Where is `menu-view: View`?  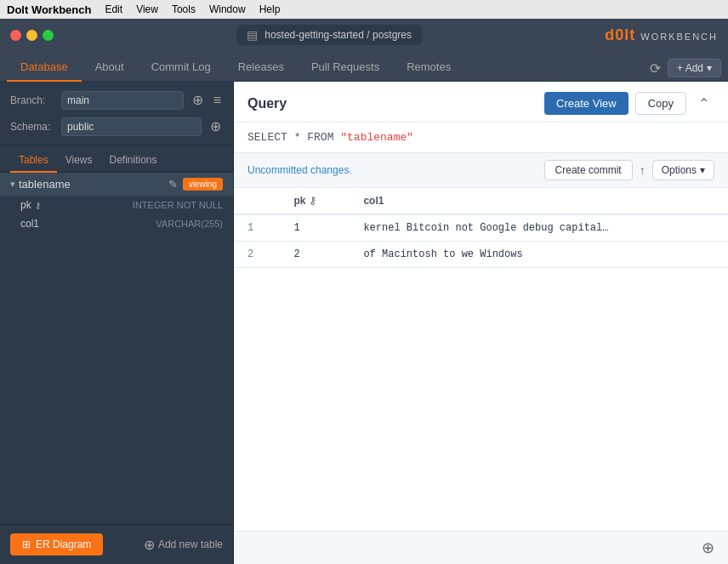
menu-view: View is located at coordinates (147, 9).